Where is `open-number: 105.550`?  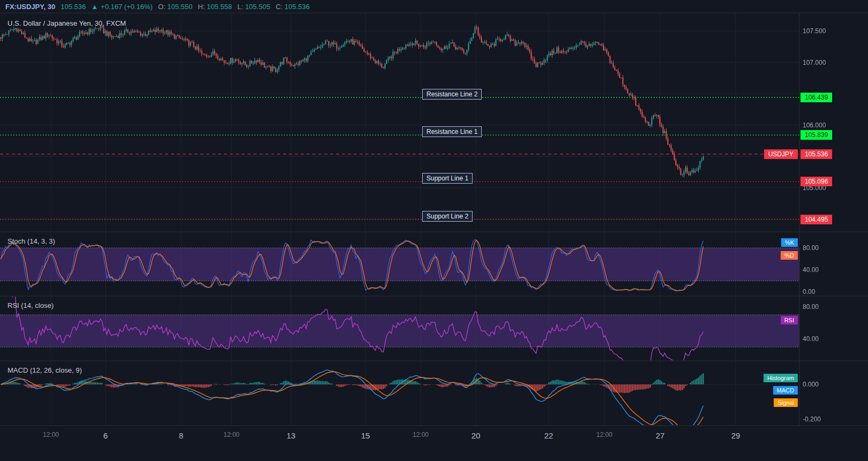
open-number: 105.550 is located at coordinates (180, 6).